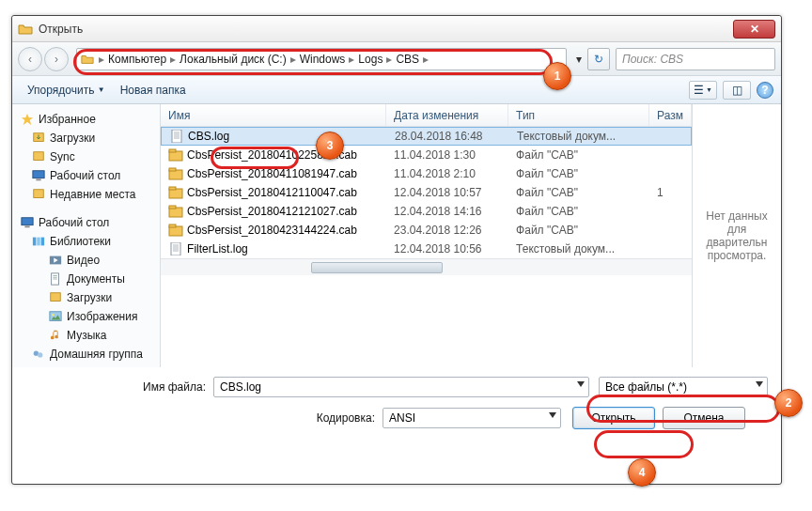 This screenshot has width=812, height=511. Describe the element at coordinates (370, 59) in the screenshot. I see `breadcrumb-item: Logs` at that location.